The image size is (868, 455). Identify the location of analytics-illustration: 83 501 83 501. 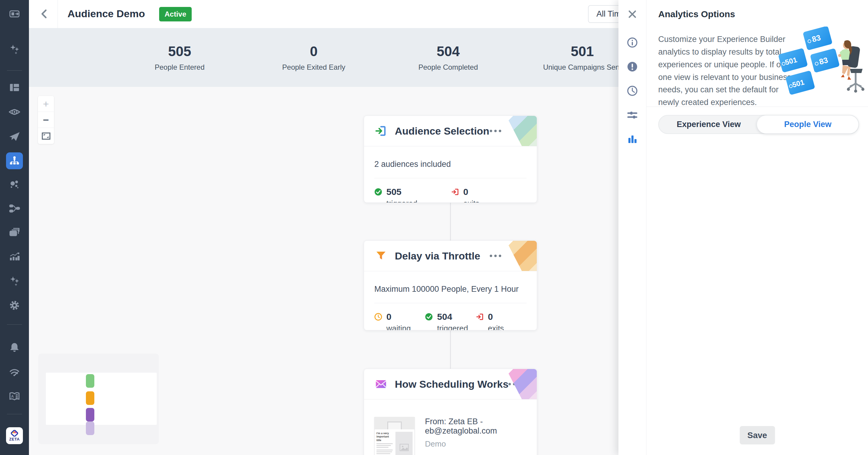
(817, 61).